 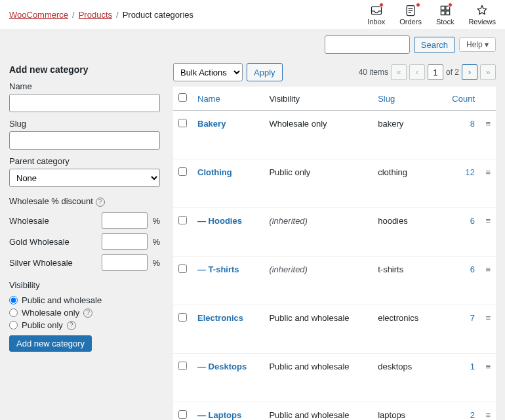 What do you see at coordinates (85, 201) in the screenshot?
I see `discount-heading: Wholesale % discount ?` at bounding box center [85, 201].